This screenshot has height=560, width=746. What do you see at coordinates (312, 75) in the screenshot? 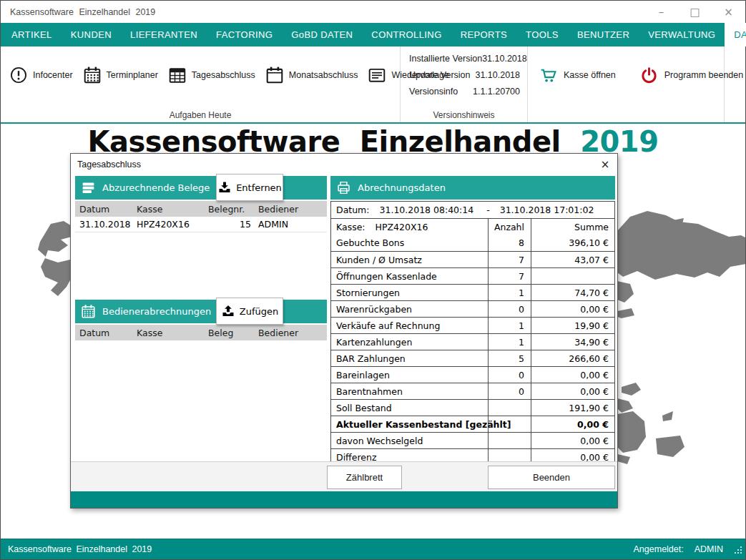
I see `tool-monatsabschluss: Monatsabschluss` at bounding box center [312, 75].